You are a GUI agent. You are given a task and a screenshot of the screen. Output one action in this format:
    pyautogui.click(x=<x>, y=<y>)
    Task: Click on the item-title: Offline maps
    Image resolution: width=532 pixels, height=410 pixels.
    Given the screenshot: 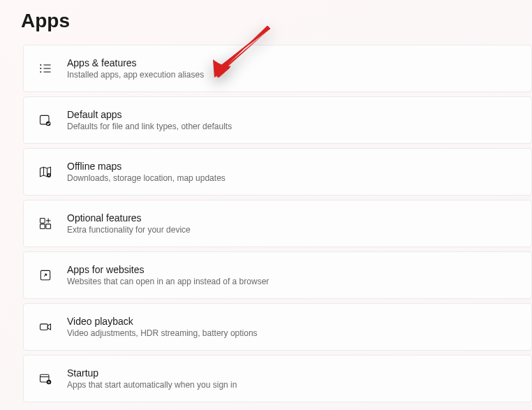 What is the action you would take?
    pyautogui.click(x=147, y=166)
    